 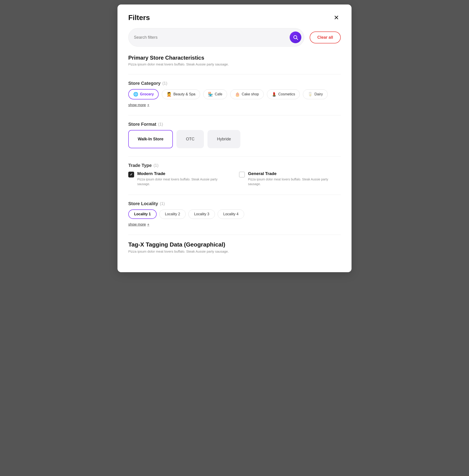 I want to click on trade-type-label: Trade Type (1), so click(x=234, y=165).